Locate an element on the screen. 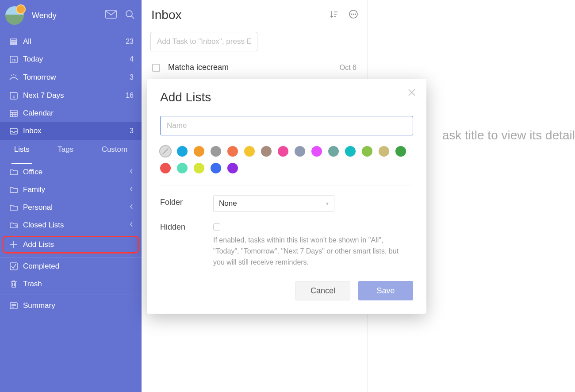  sidebar-item-label: Inbox is located at coordinates (76, 131).